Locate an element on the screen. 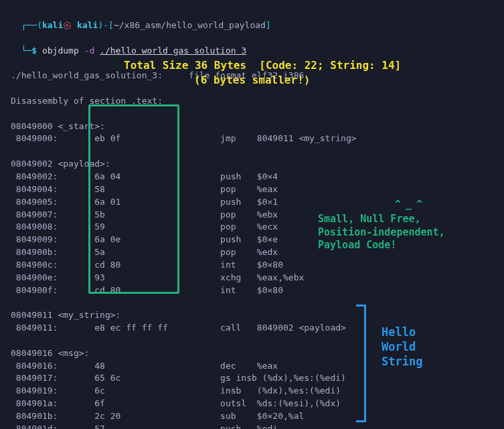 The width and height of the screenshot is (504, 429). section-header: 08049011 <my_string>: is located at coordinates (252, 316).